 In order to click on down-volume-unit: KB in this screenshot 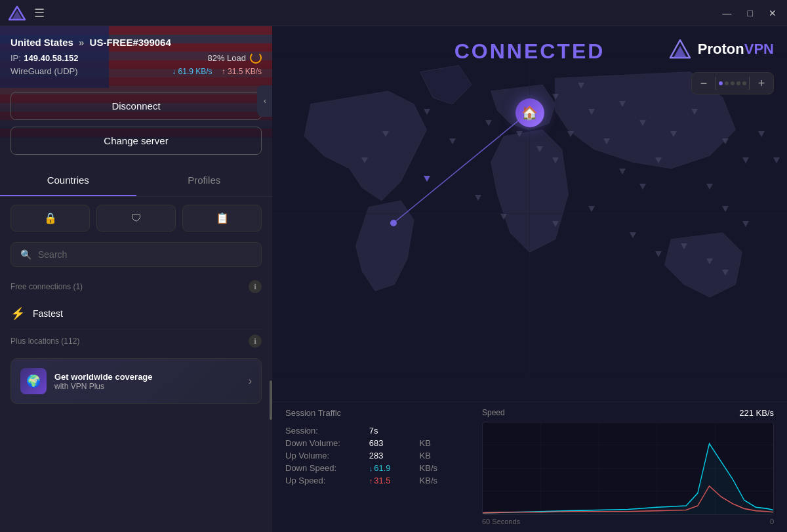, I will do `click(438, 443)`.